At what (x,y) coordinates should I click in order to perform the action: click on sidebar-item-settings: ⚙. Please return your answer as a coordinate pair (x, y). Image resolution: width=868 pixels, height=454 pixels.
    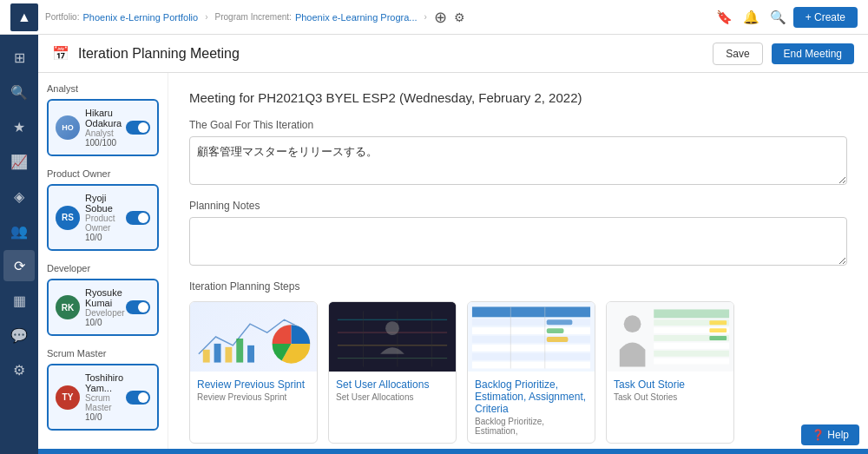
    Looking at the image, I should click on (19, 370).